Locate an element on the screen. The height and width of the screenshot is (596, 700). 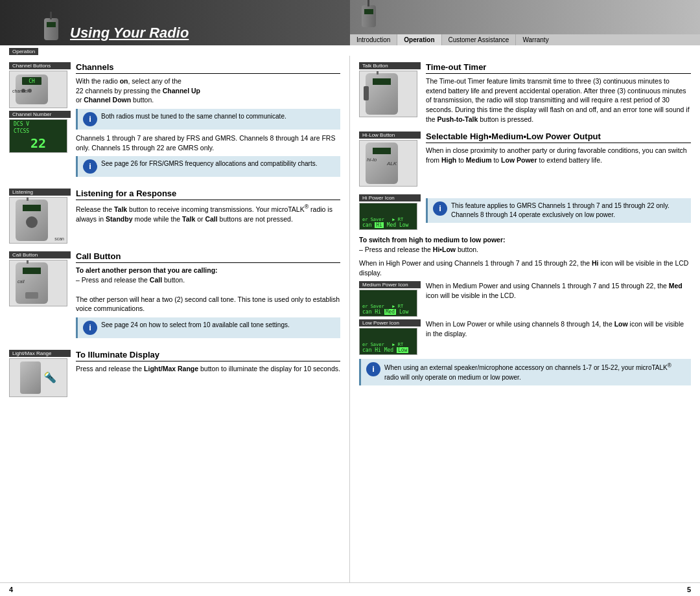
illuminate-label: Light/Max Range is located at coordinates (40, 354).